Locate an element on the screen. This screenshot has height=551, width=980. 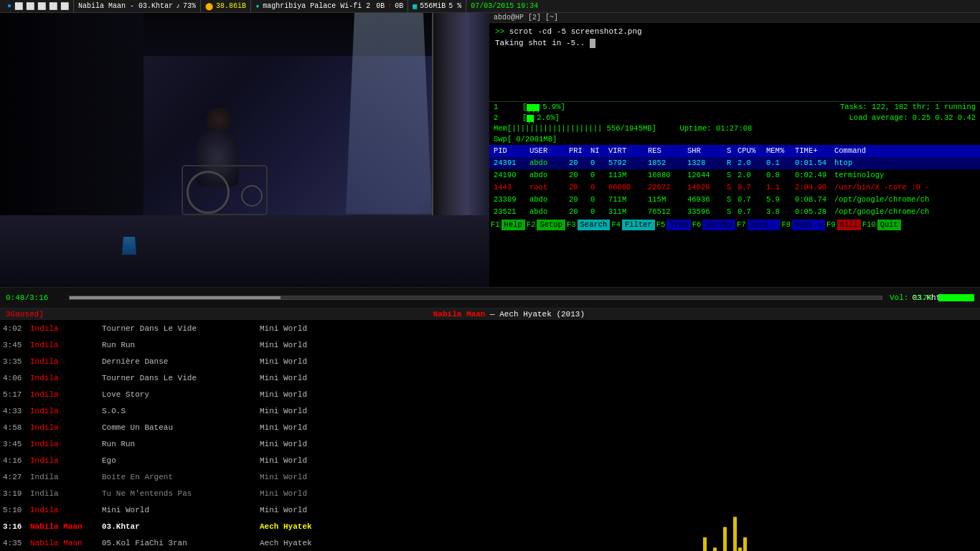
progress-bar-fill is located at coordinates (175, 298).